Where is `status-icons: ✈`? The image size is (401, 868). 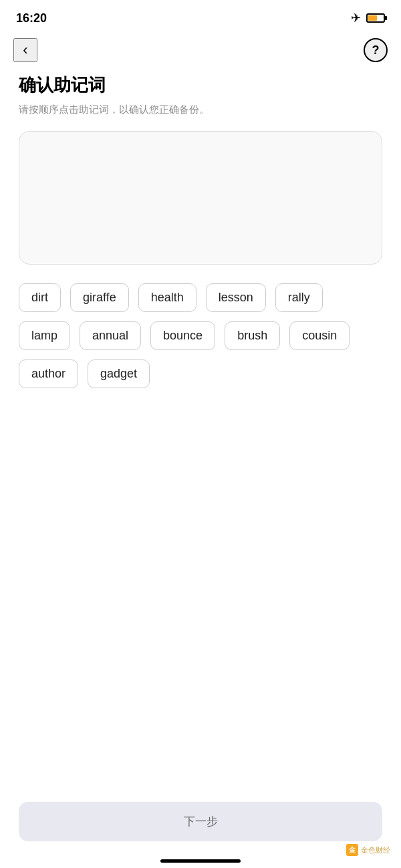 status-icons: ✈ is located at coordinates (368, 18).